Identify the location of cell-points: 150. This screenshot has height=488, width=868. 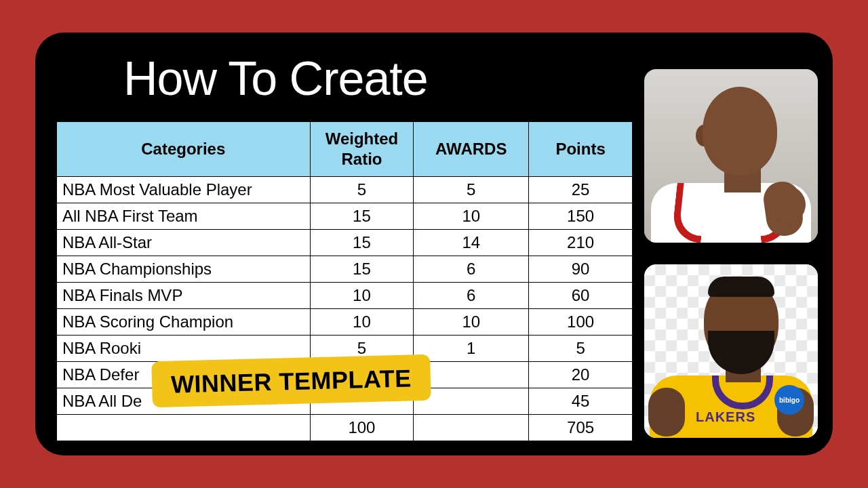
(580, 217).